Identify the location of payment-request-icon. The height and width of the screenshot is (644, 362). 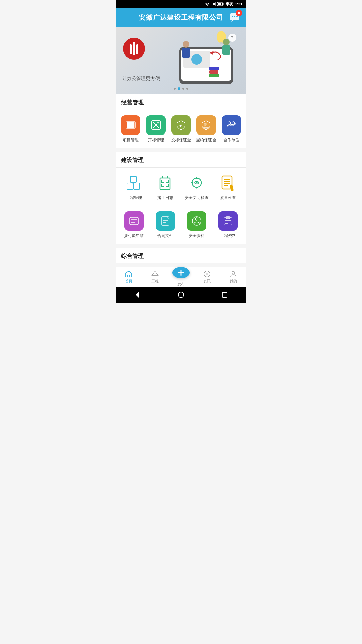
(134, 221).